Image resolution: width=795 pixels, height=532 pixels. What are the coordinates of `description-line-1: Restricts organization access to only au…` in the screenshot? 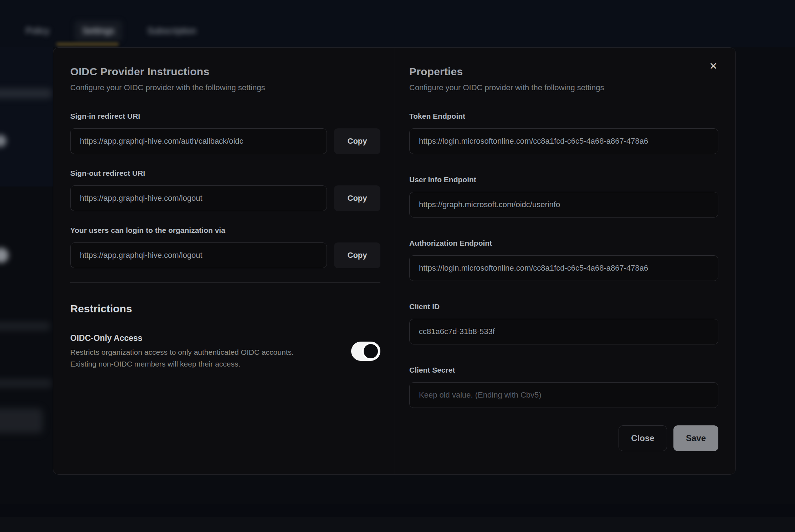 It's located at (182, 352).